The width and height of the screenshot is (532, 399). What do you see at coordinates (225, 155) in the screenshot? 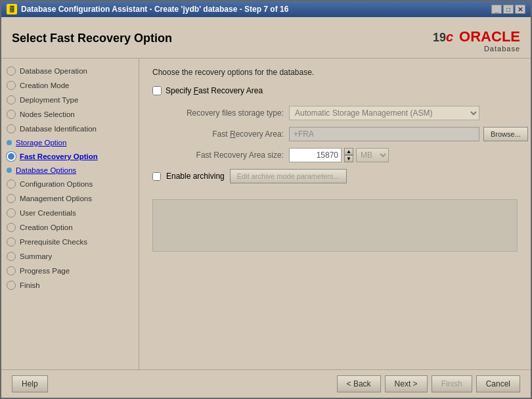
I see `fast-recovery-size-label: Fast Recovery Area size:` at bounding box center [225, 155].